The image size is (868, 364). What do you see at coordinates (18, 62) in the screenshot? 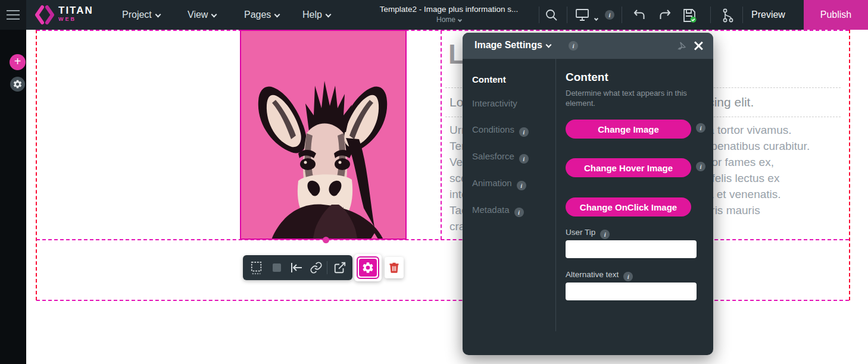
I see `add-element-button: +` at bounding box center [18, 62].